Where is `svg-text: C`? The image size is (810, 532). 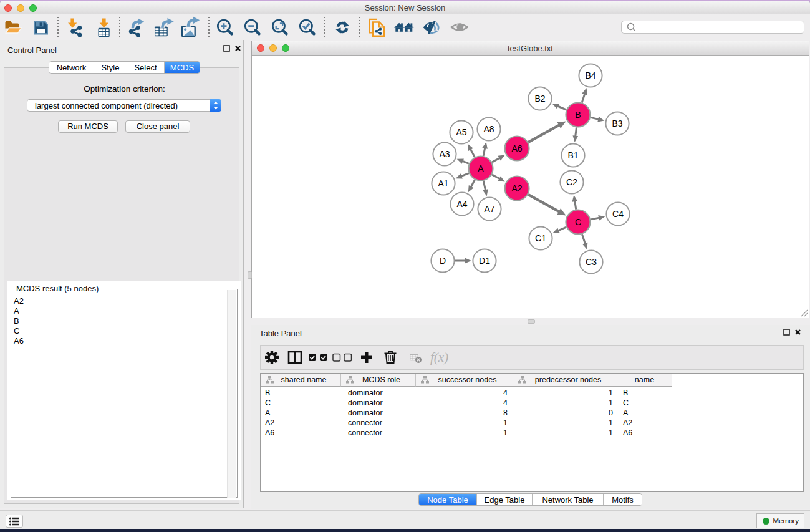
svg-text: C is located at coordinates (578, 222).